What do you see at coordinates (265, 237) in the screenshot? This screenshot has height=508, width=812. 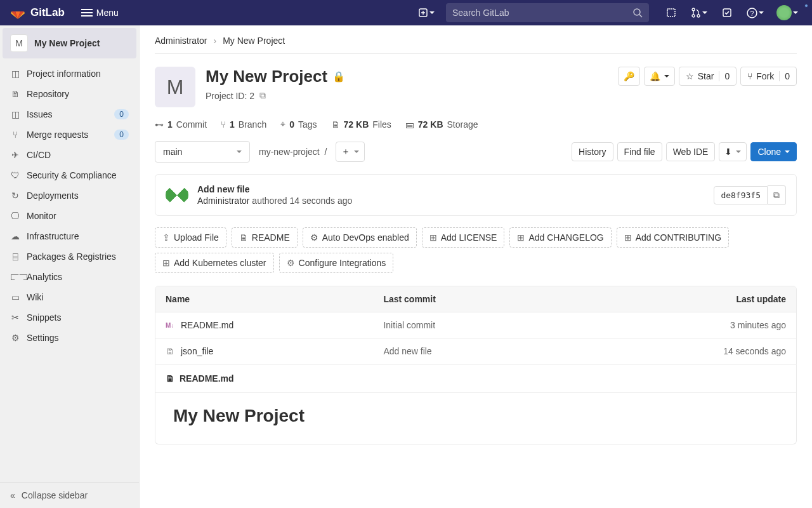 I see `sugg-readme: 🗎README` at bounding box center [265, 237].